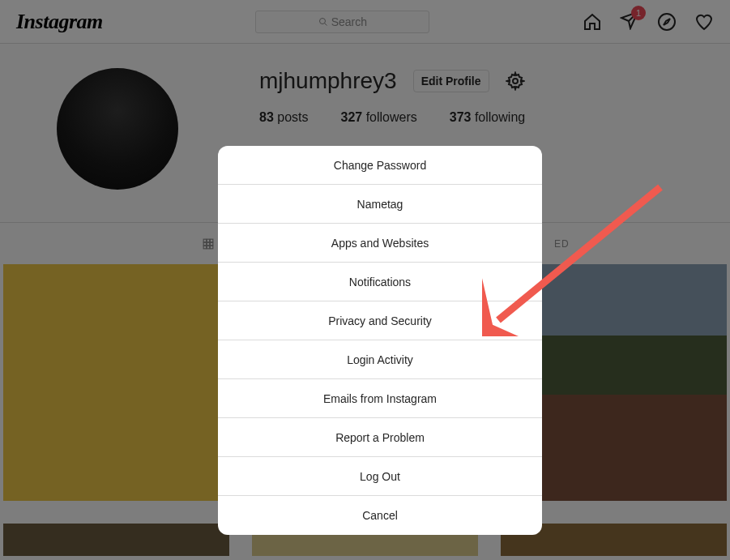 Image resolution: width=730 pixels, height=560 pixels. Describe the element at coordinates (380, 165) in the screenshot. I see `menu-change-password: Change Password` at that location.